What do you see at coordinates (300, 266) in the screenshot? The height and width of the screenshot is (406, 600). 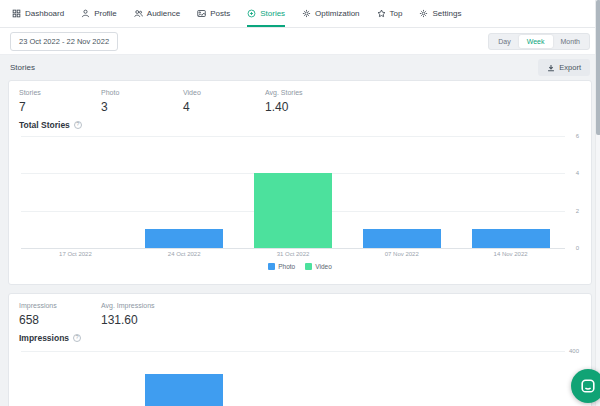 I see `total-stories-legend: PhotoVideo` at bounding box center [300, 266].